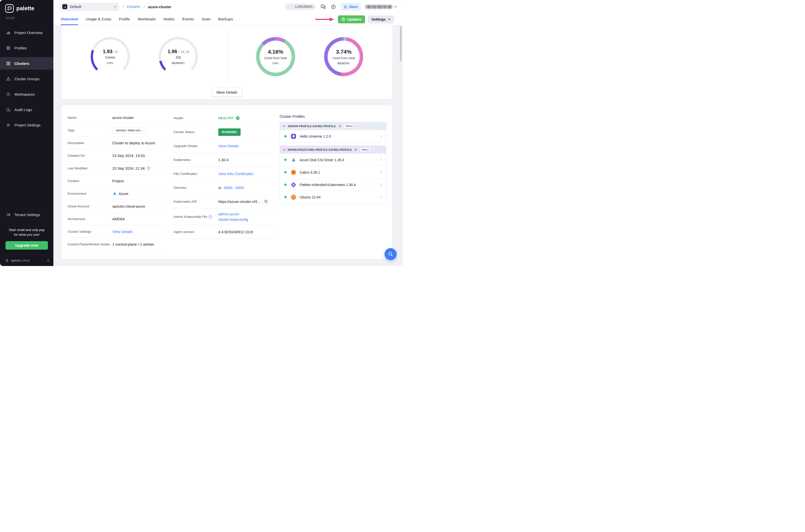  What do you see at coordinates (346, 7) in the screenshot?
I see `book-icon` at bounding box center [346, 7].